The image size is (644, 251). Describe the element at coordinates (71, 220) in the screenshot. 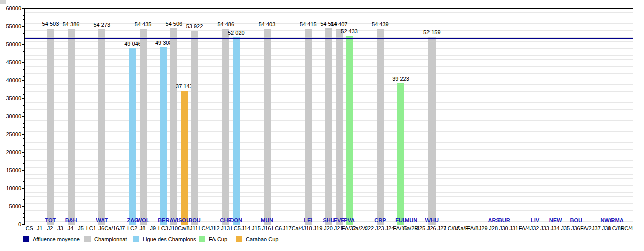

I see `team-label: B&H` at that location.